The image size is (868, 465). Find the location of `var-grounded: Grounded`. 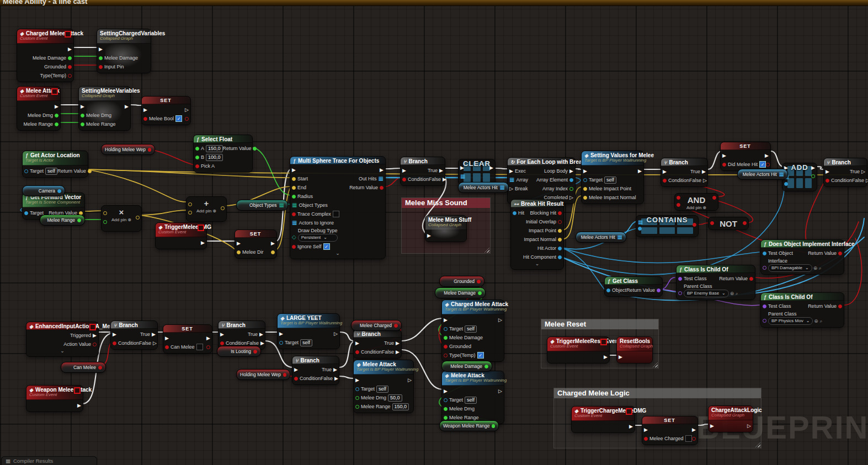

var-grounded: Grounded is located at coordinates (462, 281).